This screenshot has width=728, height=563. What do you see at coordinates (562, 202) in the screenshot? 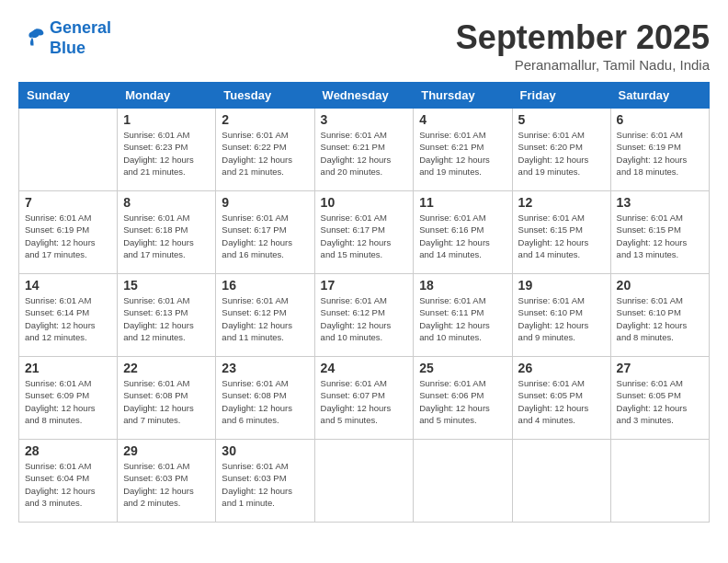
I see `day-number: 12` at bounding box center [562, 202].